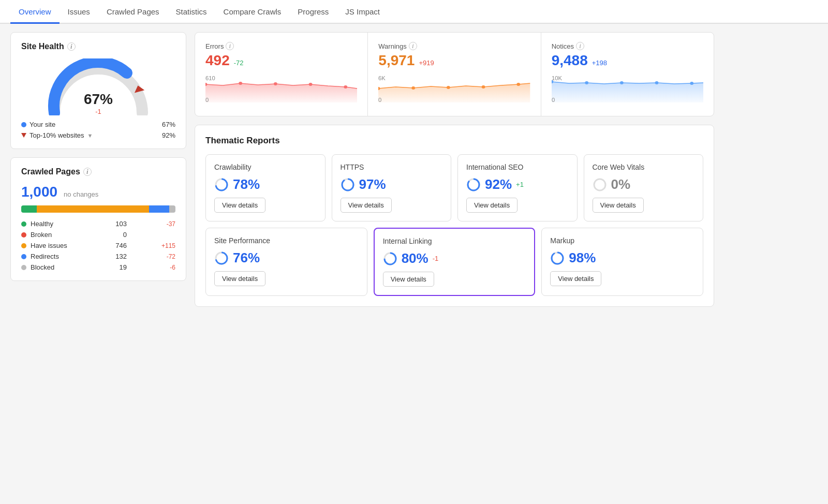  Describe the element at coordinates (492, 205) in the screenshot. I see `intl-seo-view-details: View details` at that location.